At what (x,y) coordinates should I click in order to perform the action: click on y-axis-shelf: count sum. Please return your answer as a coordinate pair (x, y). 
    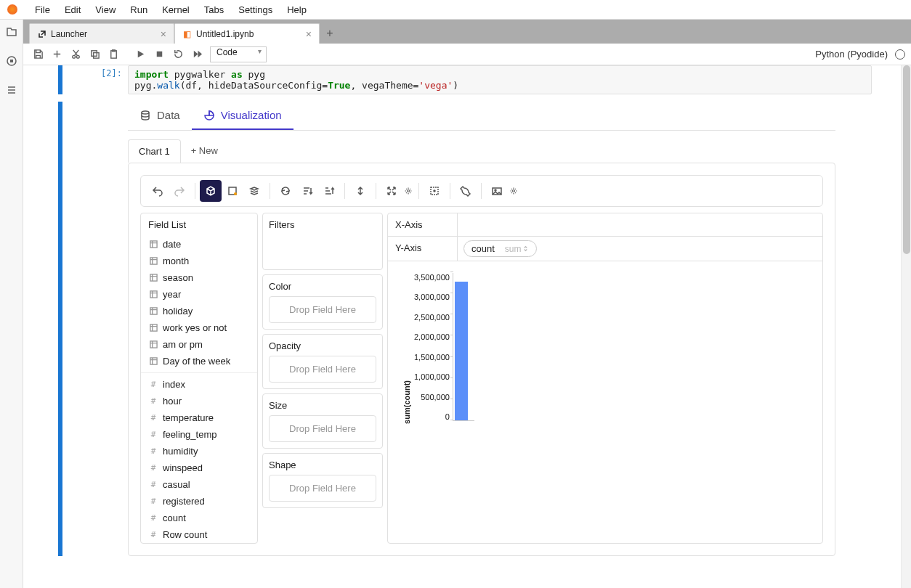
    Looking at the image, I should click on (640, 248).